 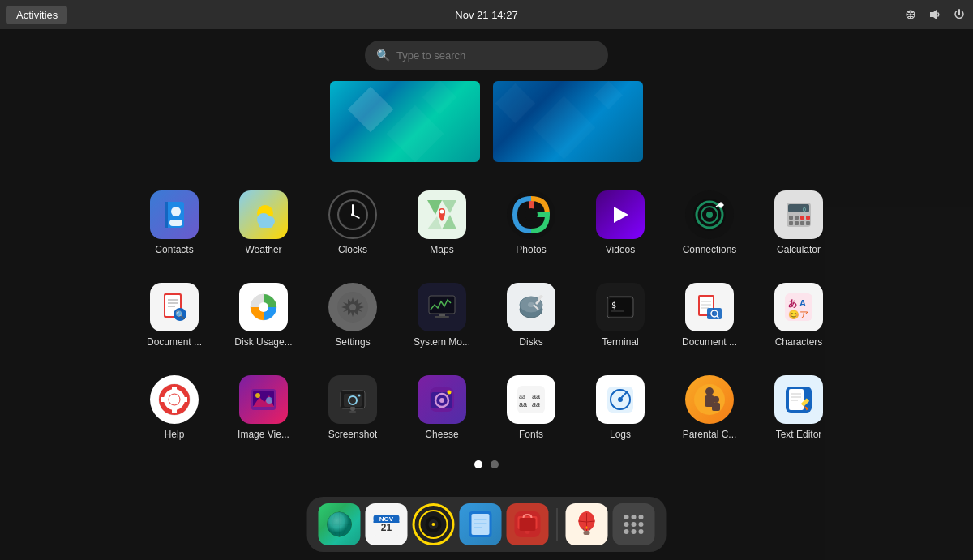 What do you see at coordinates (799, 400) in the screenshot?
I see `text-editor-icon` at bounding box center [799, 400].